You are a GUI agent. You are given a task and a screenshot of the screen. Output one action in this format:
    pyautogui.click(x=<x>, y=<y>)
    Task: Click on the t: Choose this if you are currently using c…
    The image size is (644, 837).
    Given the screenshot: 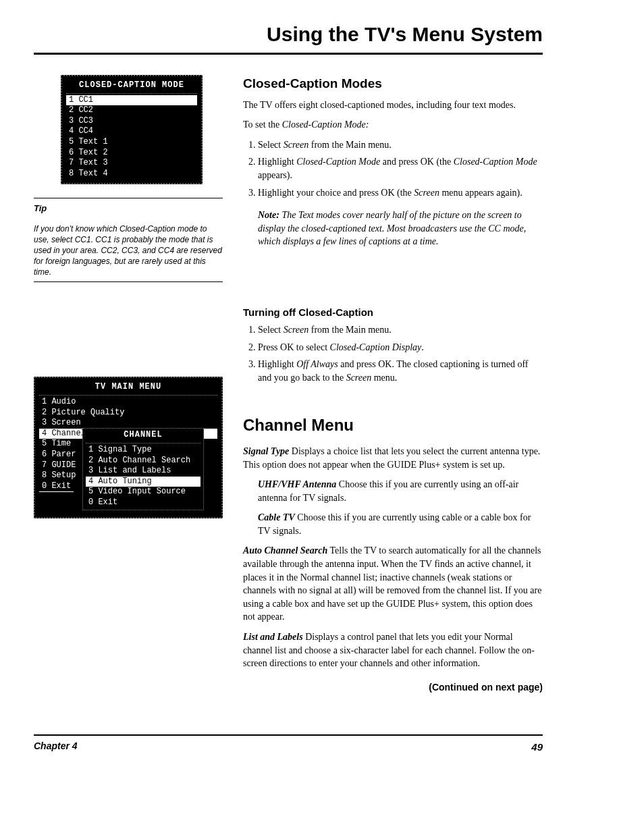 What is the action you would take?
    pyautogui.click(x=394, y=524)
    